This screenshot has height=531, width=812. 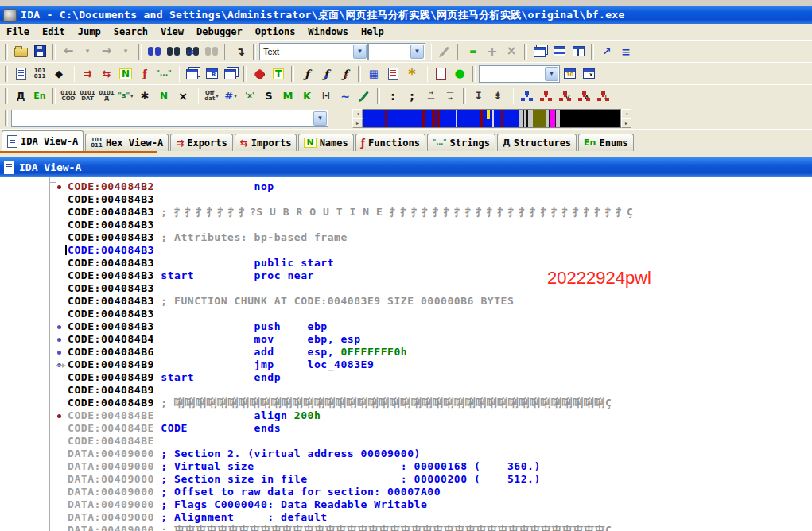 I want to click on search-value-combo-dropdown-icon: ▼, so click(x=417, y=52).